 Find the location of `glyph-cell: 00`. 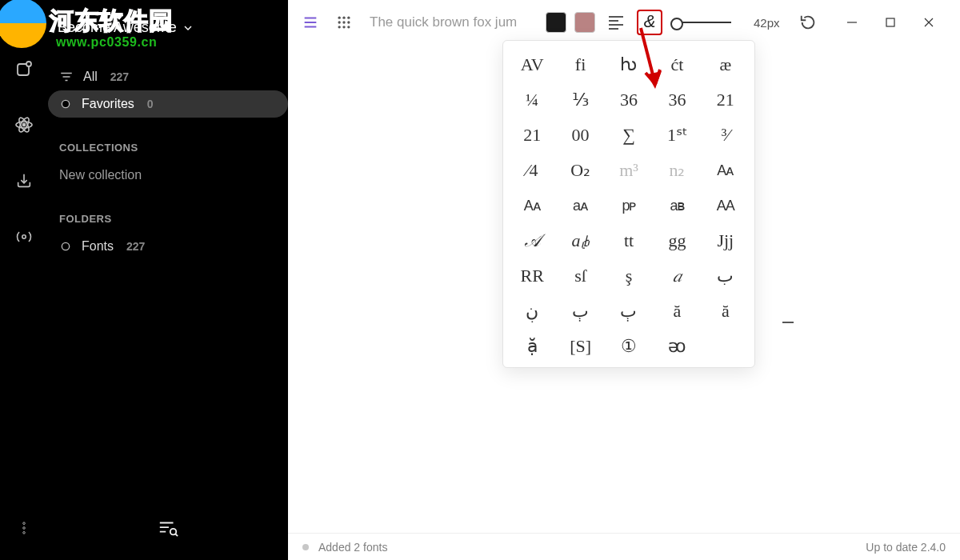

glyph-cell: 00 is located at coordinates (580, 135).